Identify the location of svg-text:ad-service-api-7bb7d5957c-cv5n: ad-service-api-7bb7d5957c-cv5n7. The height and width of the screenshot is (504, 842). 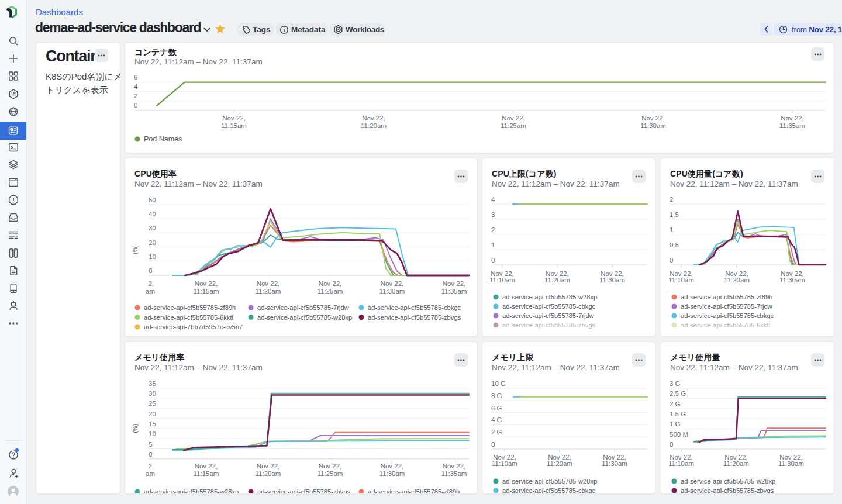
(193, 327).